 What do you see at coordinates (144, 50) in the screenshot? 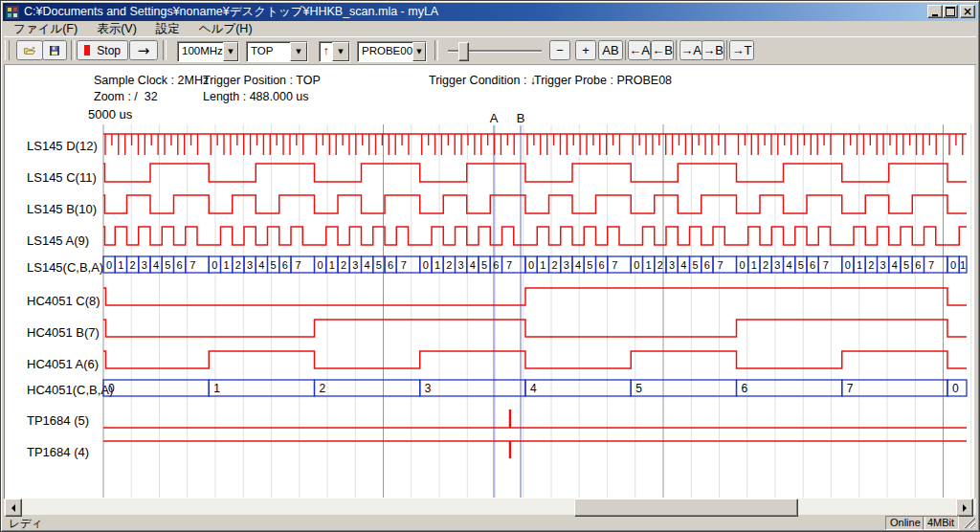
I see `run-button: →` at bounding box center [144, 50].